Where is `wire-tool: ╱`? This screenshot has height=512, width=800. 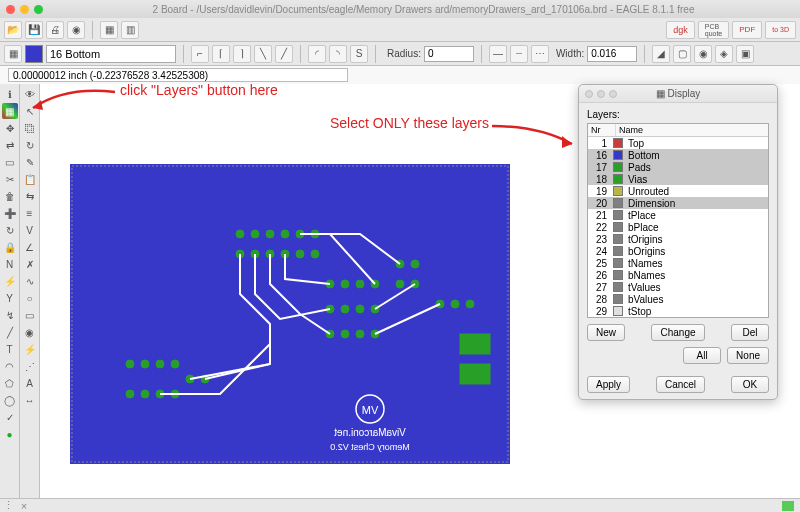
wire-tool: ╱ is located at coordinates (10, 332).